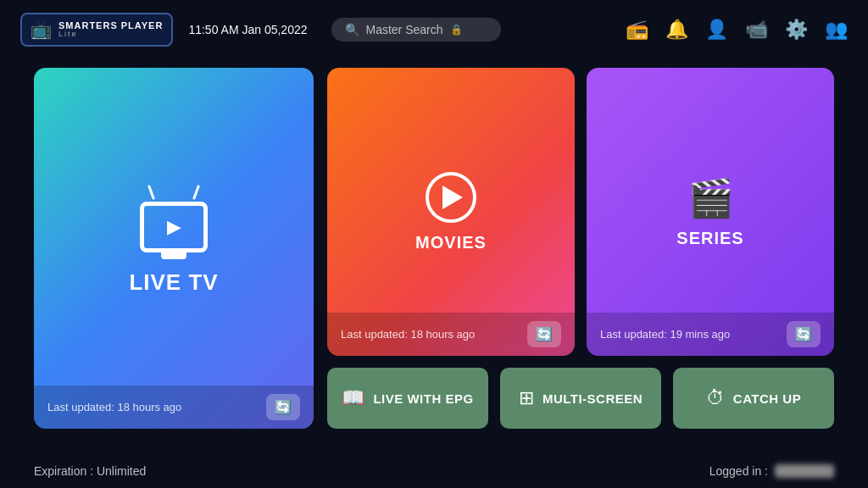 The image size is (868, 488). I want to click on live-tv-refresh-button: 🔄, so click(283, 407).